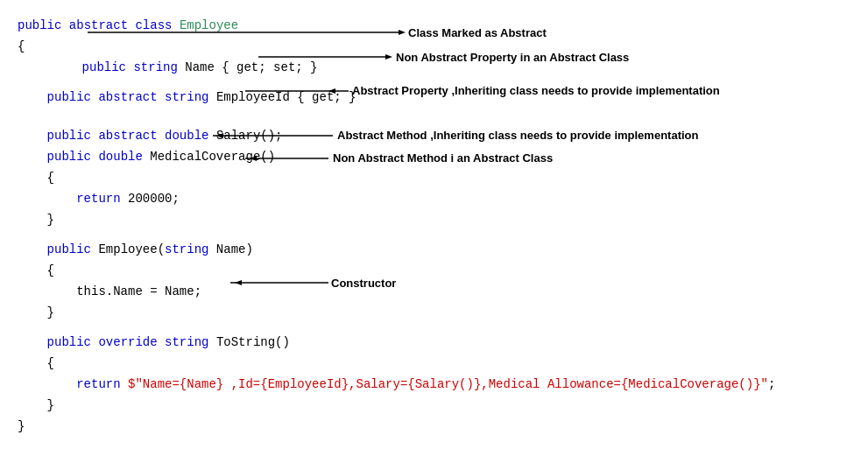 The width and height of the screenshot is (868, 456). Describe the element at coordinates (36, 406) in the screenshot. I see `code-line-17: }` at that location.